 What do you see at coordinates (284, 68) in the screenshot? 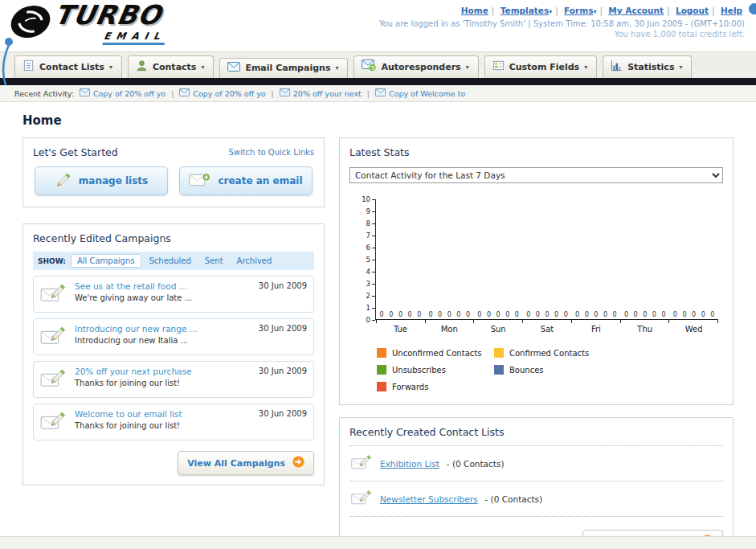
I see `tab-email-campaigns: Email Campaigns ▾` at bounding box center [284, 68].